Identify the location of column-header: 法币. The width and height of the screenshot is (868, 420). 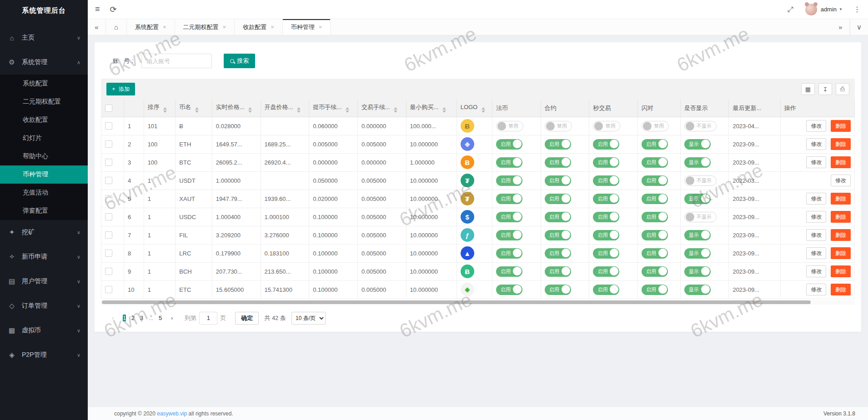
(517, 108).